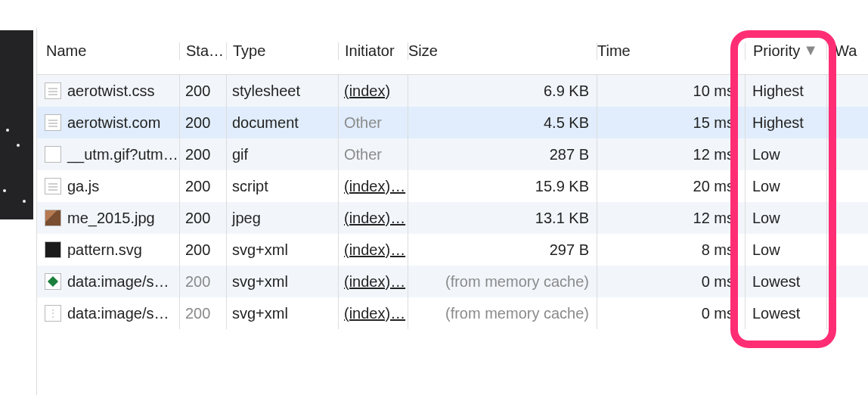 The image size is (868, 395). What do you see at coordinates (452, 123) in the screenshot?
I see `table-row: aerotwist.com200documentOther4.5 KB15 ms…` at bounding box center [452, 123].